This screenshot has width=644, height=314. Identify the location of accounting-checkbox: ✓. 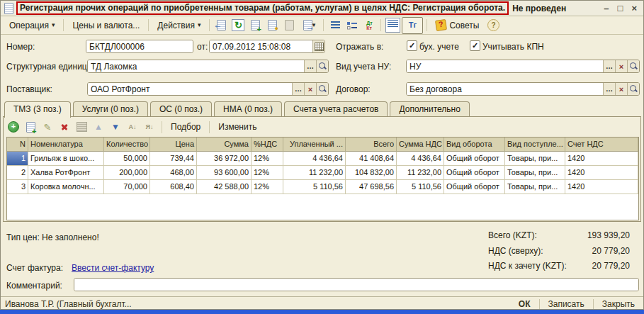
(412, 45).